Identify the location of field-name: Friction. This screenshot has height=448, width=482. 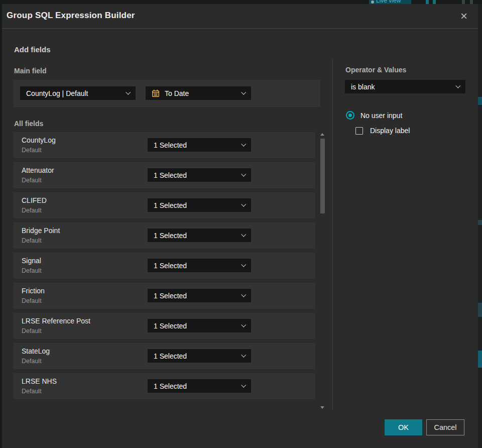
(33, 291).